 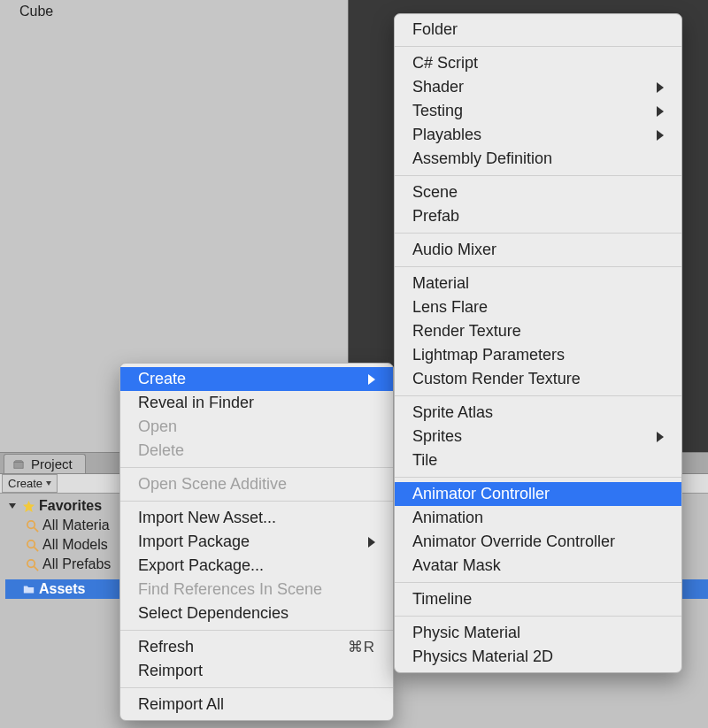 I want to click on favorites-label: Favorites, so click(x=71, y=506).